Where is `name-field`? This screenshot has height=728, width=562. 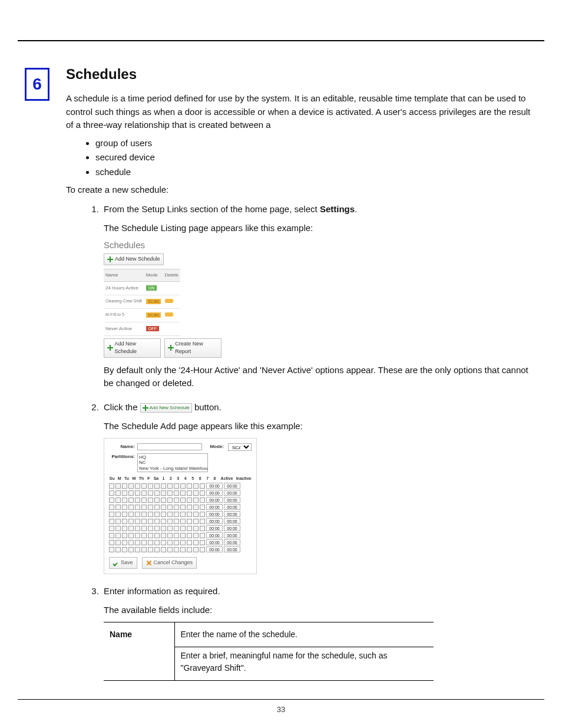 name-field is located at coordinates (170, 447).